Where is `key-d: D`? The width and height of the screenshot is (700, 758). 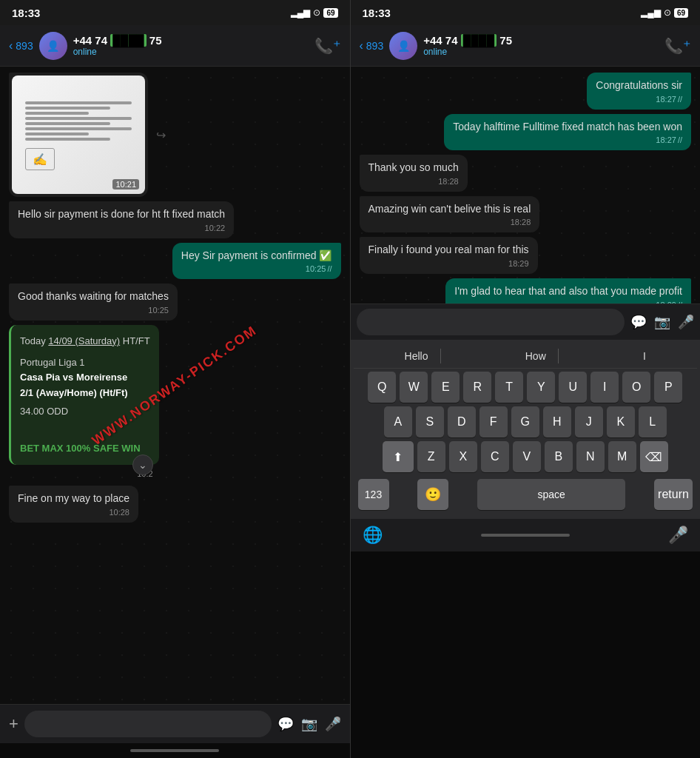 key-d: D is located at coordinates (462, 422).